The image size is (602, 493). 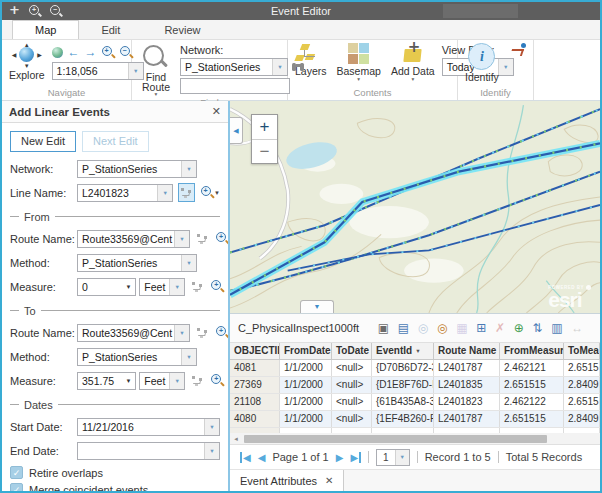 I want to click on identify-route-location-icon, so click(x=518, y=50).